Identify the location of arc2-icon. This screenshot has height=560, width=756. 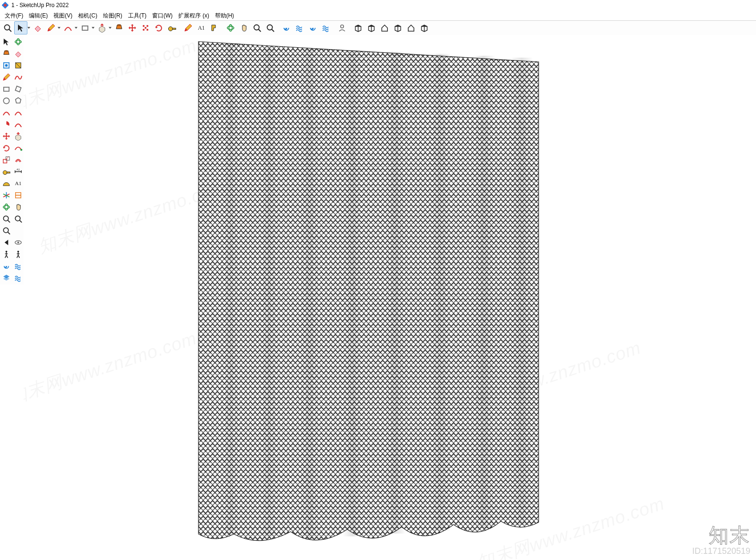
(7, 112).